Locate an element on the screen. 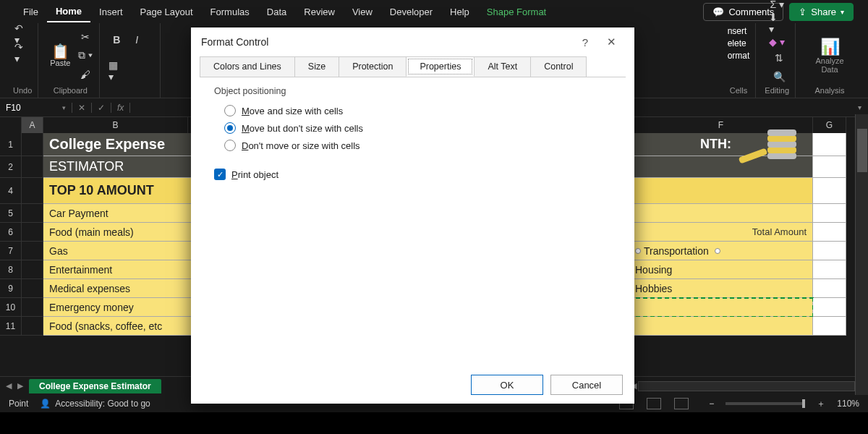 This screenshot has width=868, height=434. cells-group-label: Cells is located at coordinates (739, 90).